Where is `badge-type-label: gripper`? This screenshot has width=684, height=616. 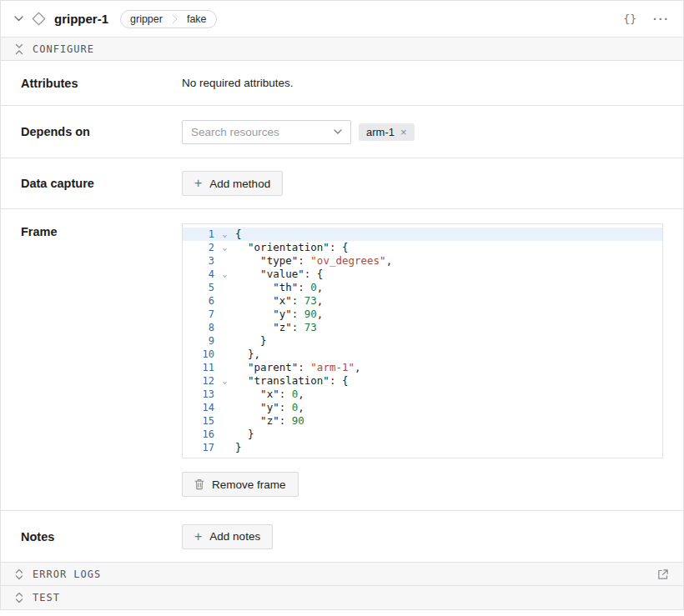
badge-type-label: gripper is located at coordinates (147, 19).